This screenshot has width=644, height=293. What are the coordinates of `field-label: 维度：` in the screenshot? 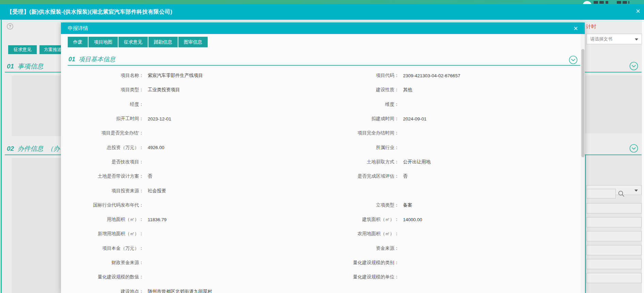 It's located at (365, 104).